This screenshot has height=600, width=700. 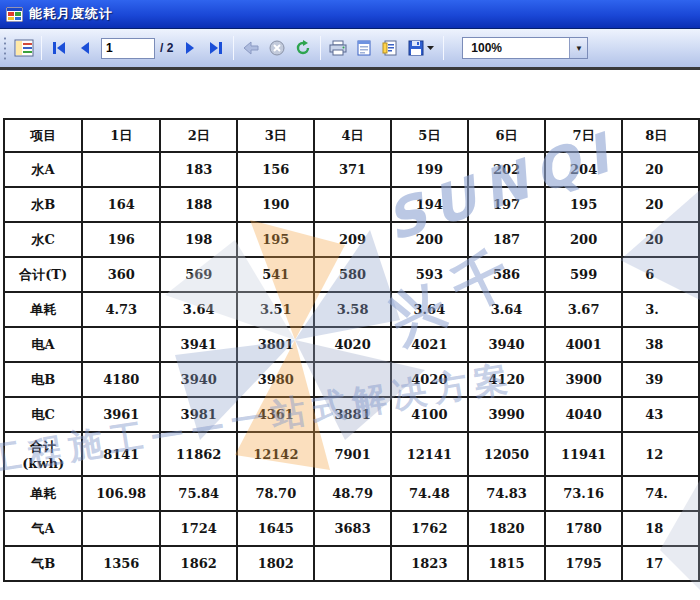 I want to click on column-header: 2日, so click(x=198, y=136).